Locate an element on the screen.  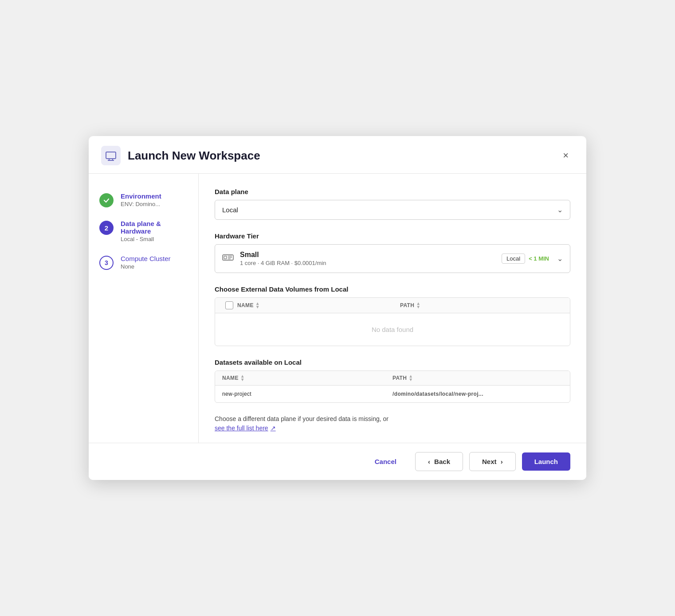
next-chevron-icon: › is located at coordinates (502, 462).